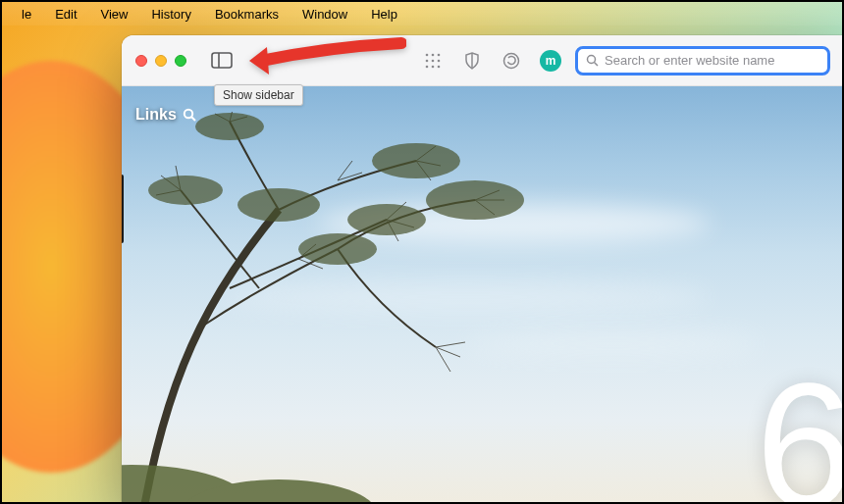 This screenshot has width=844, height=504. I want to click on menu-history: History, so click(171, 14).